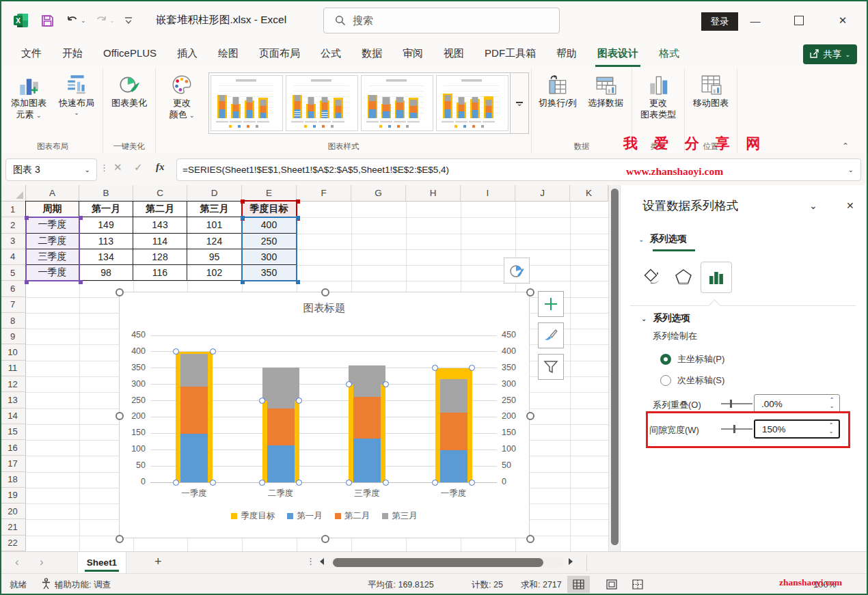 The width and height of the screenshot is (868, 595). Describe the element at coordinates (13, 496) in the screenshot. I see `row-header-19: 19` at that location.